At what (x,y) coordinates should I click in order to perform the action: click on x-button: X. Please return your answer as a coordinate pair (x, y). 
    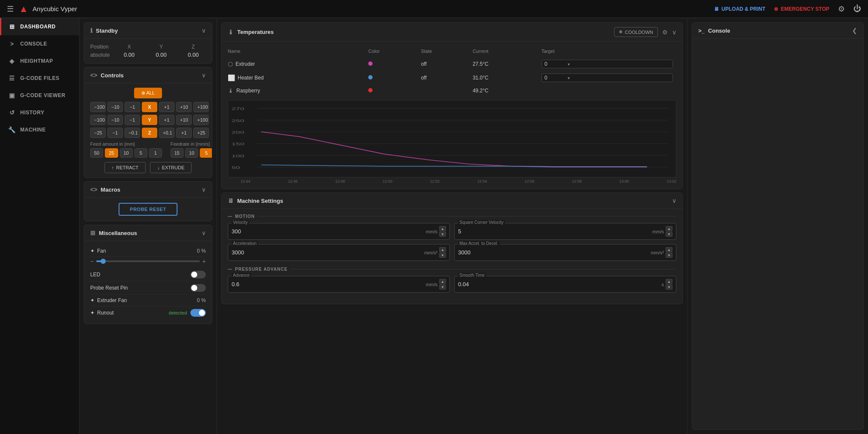
    Looking at the image, I should click on (150, 107).